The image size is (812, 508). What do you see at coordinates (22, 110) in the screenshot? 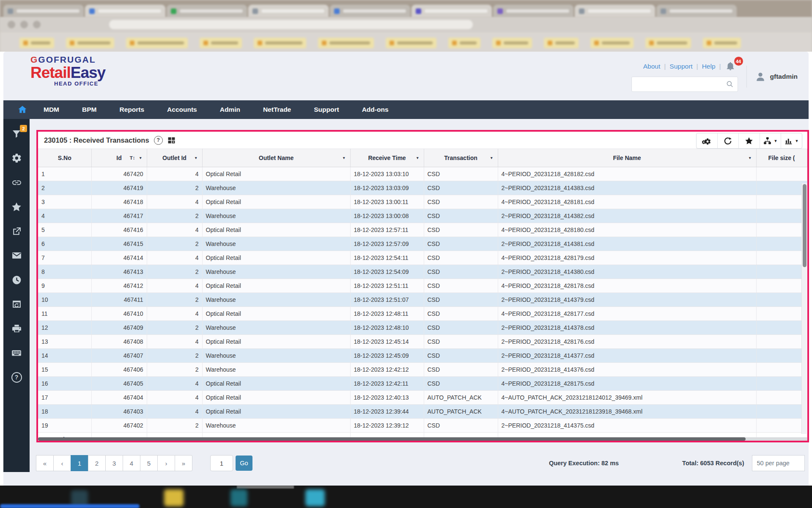
I see `nav-home-button` at bounding box center [22, 110].